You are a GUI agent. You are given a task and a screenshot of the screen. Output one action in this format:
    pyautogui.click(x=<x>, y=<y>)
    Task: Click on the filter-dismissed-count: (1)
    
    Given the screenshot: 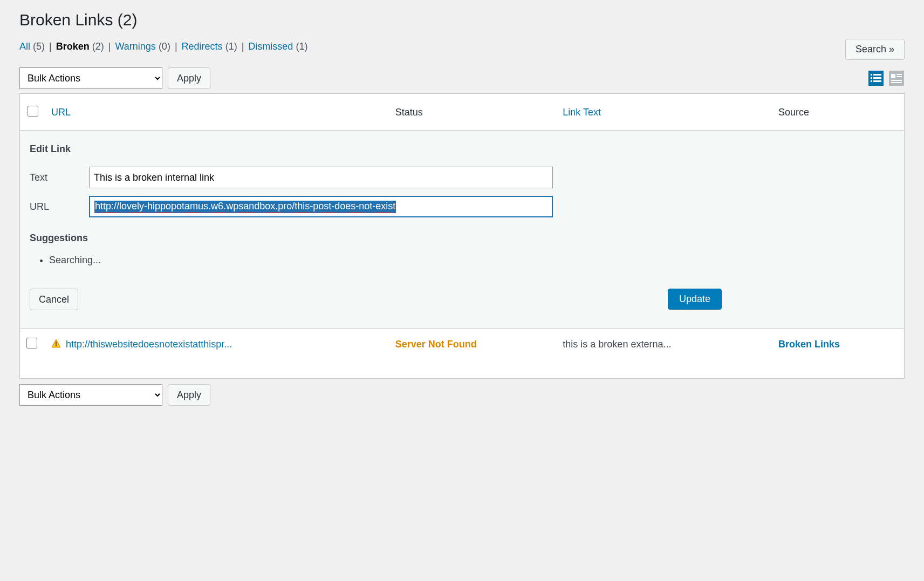 What is the action you would take?
    pyautogui.click(x=302, y=46)
    